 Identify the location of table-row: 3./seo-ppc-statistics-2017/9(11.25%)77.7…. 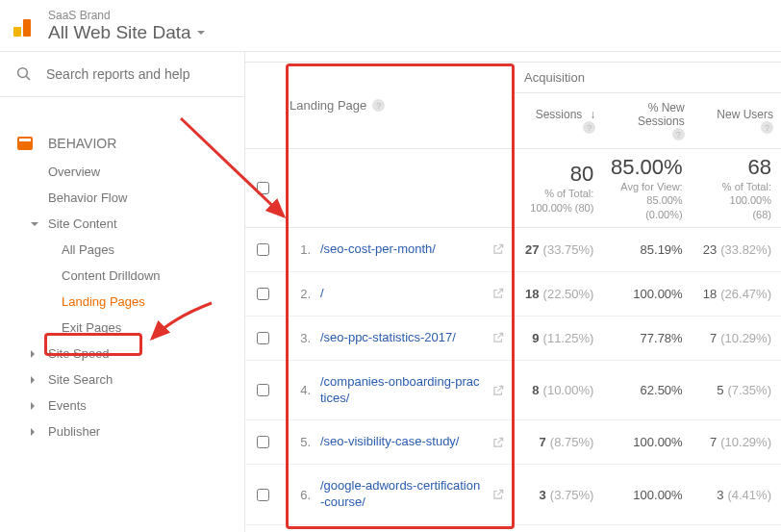
(514, 339).